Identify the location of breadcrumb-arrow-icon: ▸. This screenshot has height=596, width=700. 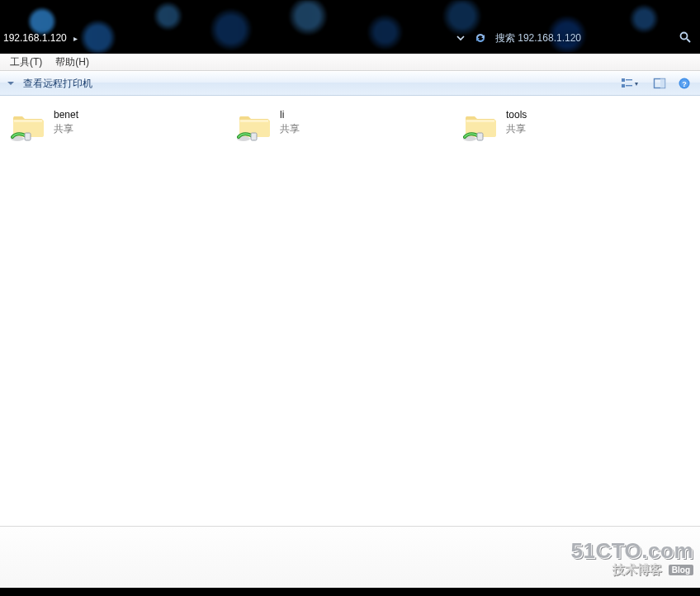
(76, 38).